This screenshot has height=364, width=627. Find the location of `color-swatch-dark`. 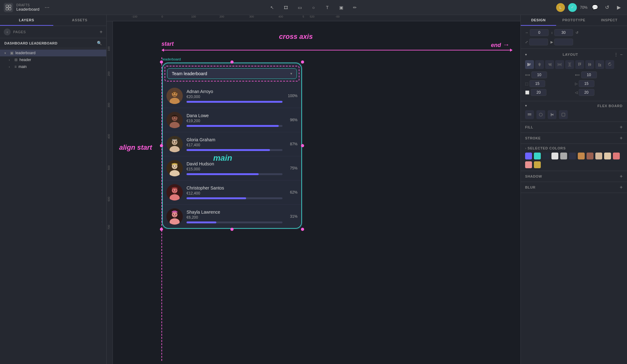

color-swatch-dark is located at coordinates (546, 156).